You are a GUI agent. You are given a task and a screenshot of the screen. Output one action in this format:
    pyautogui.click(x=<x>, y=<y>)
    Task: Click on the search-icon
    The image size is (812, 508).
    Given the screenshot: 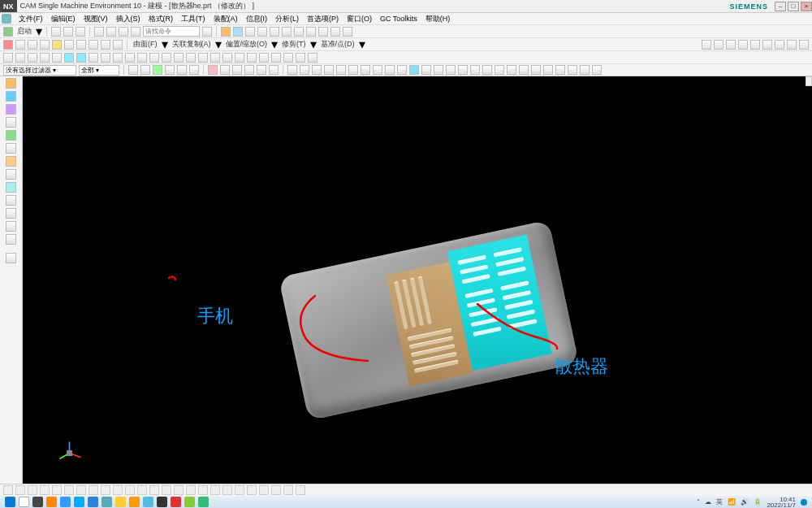 What is the action you would take?
    pyautogui.click(x=207, y=32)
    